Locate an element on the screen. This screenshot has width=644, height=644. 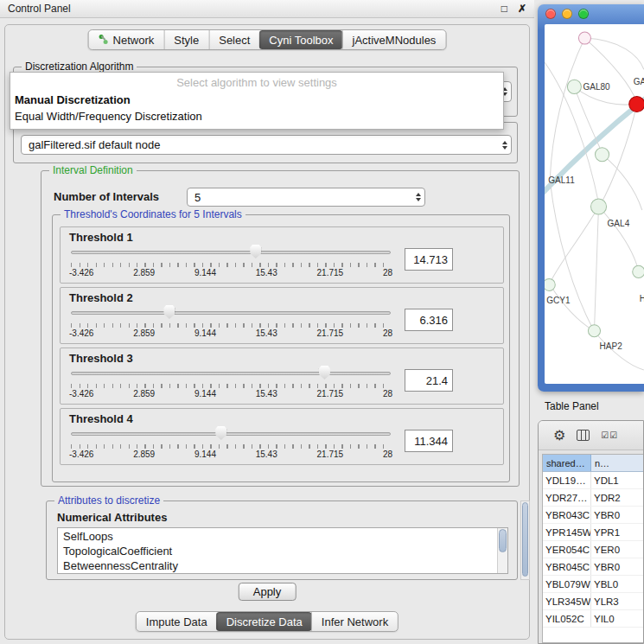
table-row: YBR045CYBR0 is located at coordinates (593, 567).